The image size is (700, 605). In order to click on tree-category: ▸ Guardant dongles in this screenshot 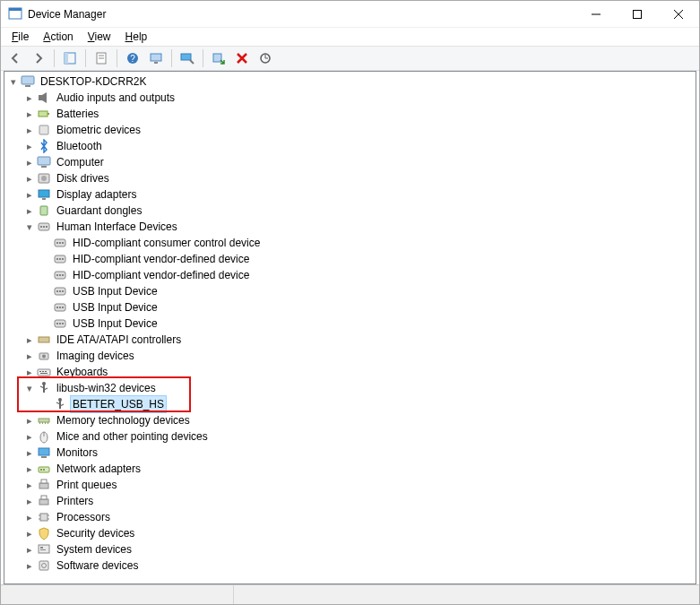, I will do `click(350, 211)`.